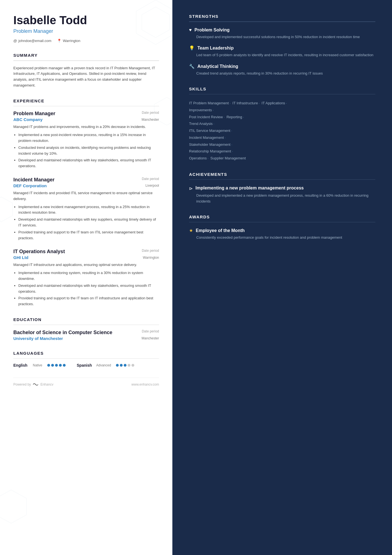 This screenshot has width=392, height=555. I want to click on achievement-title-1: Implementing a new problem management pr…, so click(250, 188).